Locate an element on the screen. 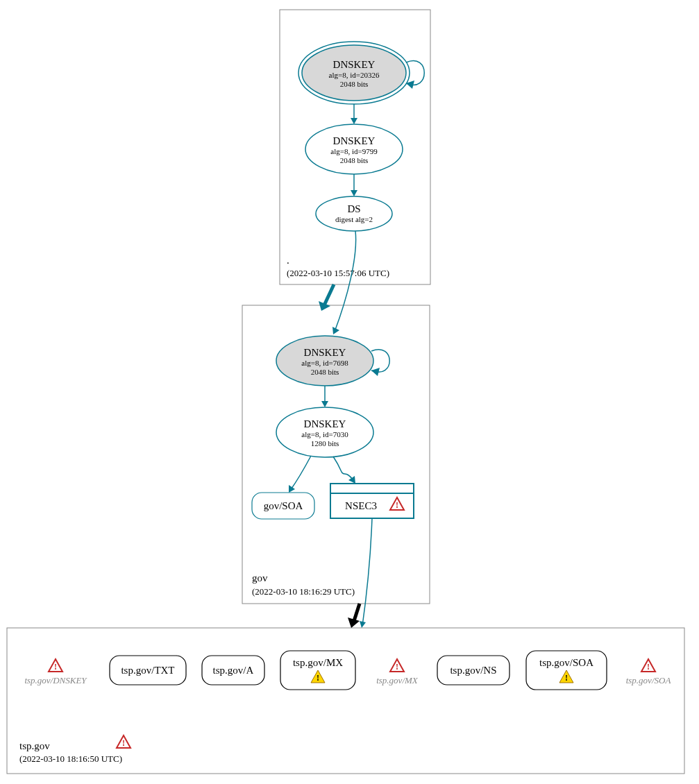  svg-text: gov/SOA is located at coordinates (283, 506).